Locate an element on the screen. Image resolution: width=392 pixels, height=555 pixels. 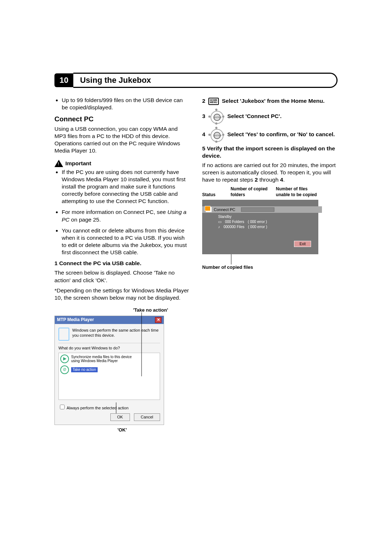
ok-callout: 'OK' is located at coordinates (122, 430).